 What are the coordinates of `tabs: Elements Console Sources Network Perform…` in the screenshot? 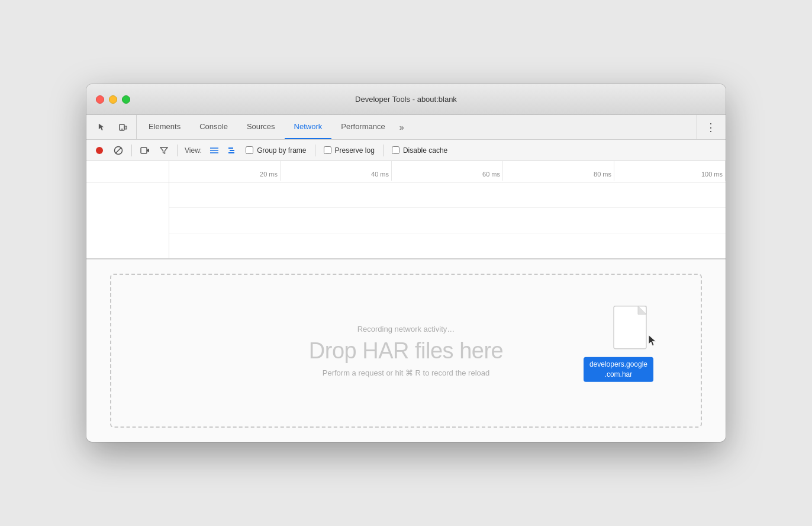 It's located at (418, 127).